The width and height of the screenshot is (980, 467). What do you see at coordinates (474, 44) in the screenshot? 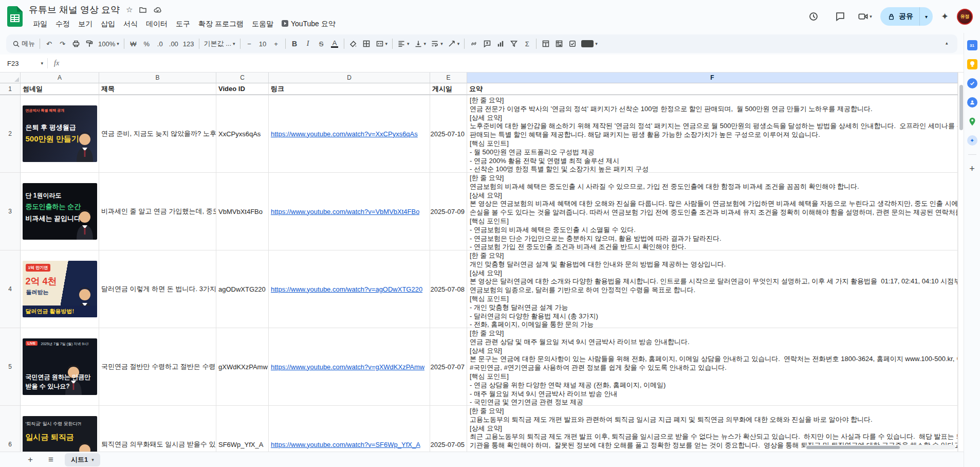
I see `insert-link-button` at bounding box center [474, 44].